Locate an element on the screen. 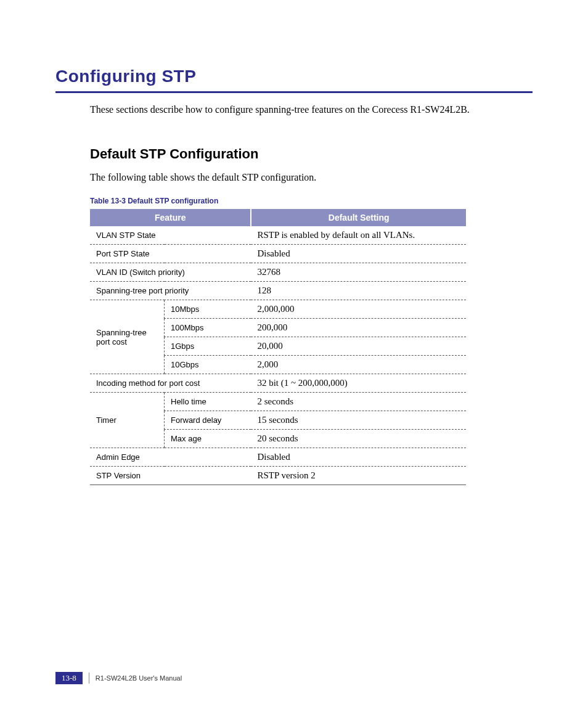  subfeature-cell: Hello time is located at coordinates (208, 402).